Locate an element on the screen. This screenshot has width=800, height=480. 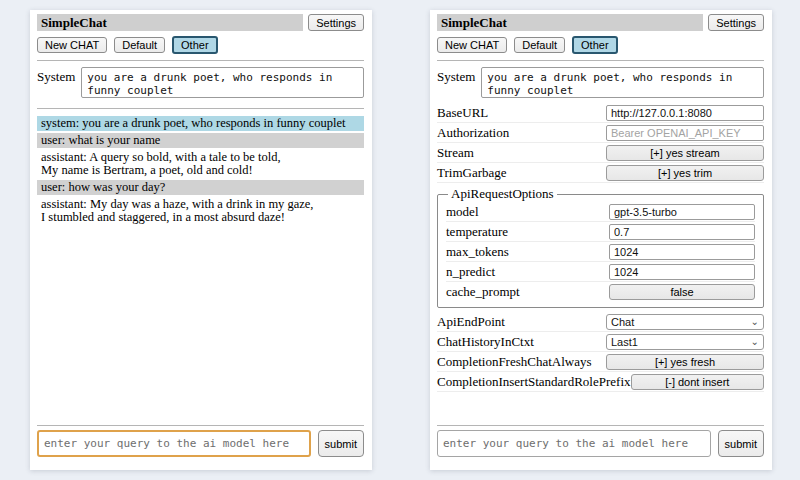
completion-insert-standard-role-prefix-row: CompletionInsertStandardRolePrefix [-] d… is located at coordinates (600, 382).